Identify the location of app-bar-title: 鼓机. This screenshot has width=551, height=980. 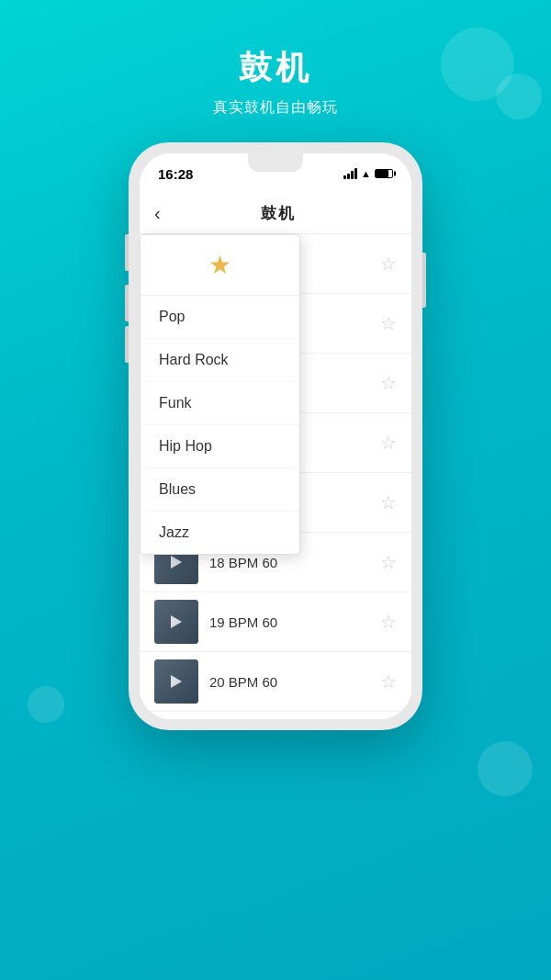
(279, 213).